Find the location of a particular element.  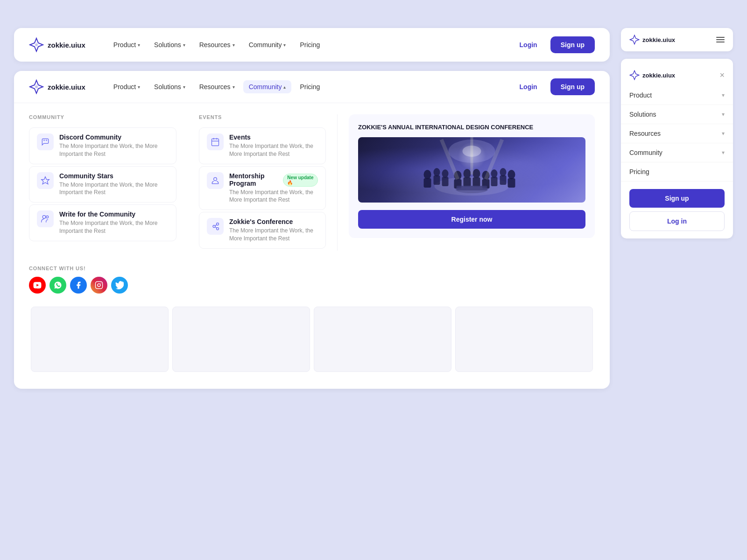

calendar-icon is located at coordinates (215, 142).